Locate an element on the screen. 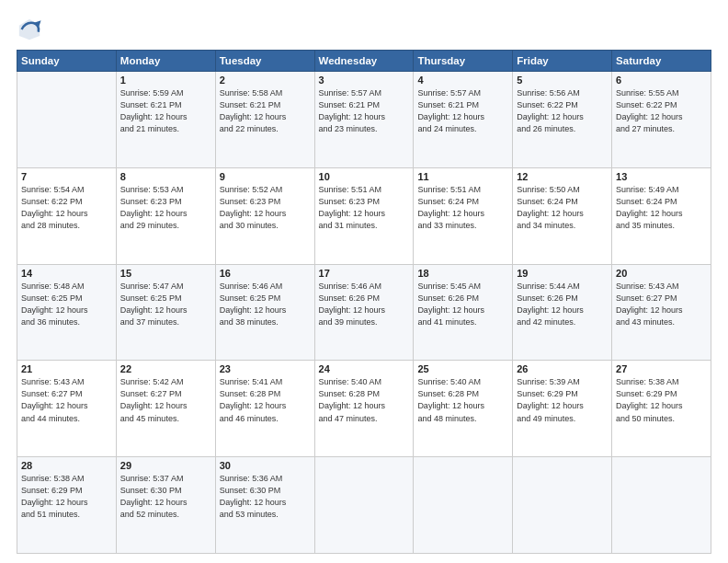 The width and height of the screenshot is (728, 563). calendar-cell: 3Sunrise: 5:57 AM Sunset: 6:21 PM Daylig… is located at coordinates (364, 120).